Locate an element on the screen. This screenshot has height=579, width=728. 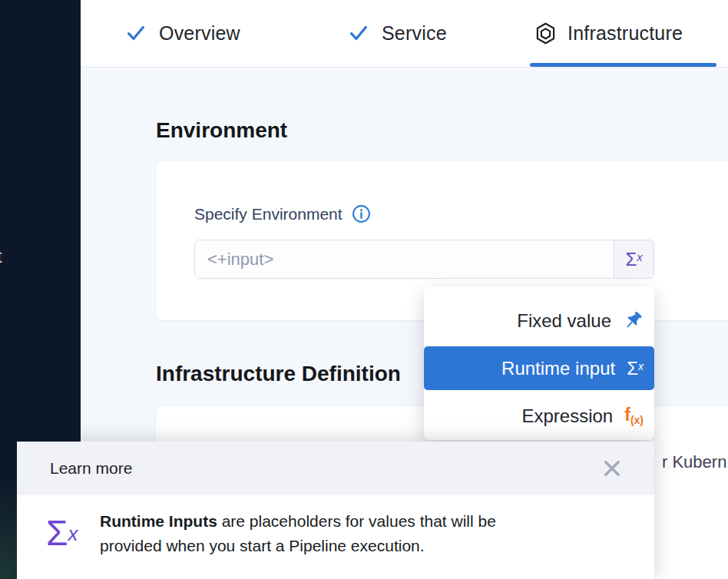
kubernetes-partial-text: r Kubern is located at coordinates (694, 462).